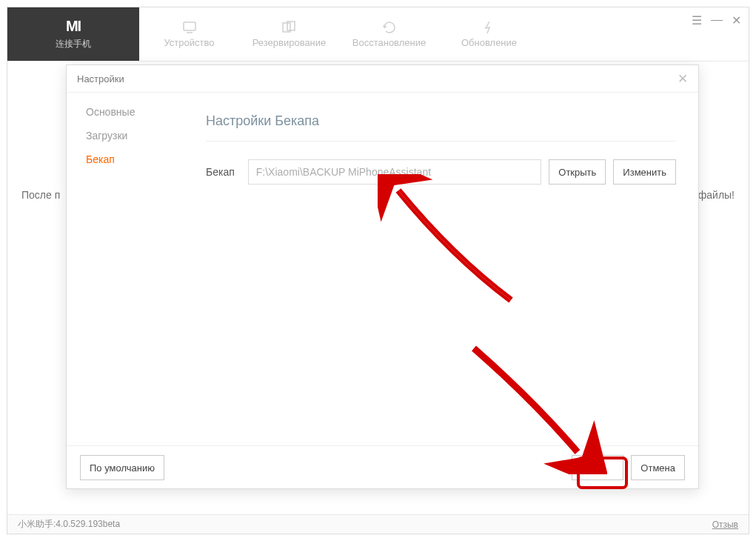 This screenshot has width=756, height=541. What do you see at coordinates (683, 79) in the screenshot?
I see `dialog-close-icon: ✕` at bounding box center [683, 79].